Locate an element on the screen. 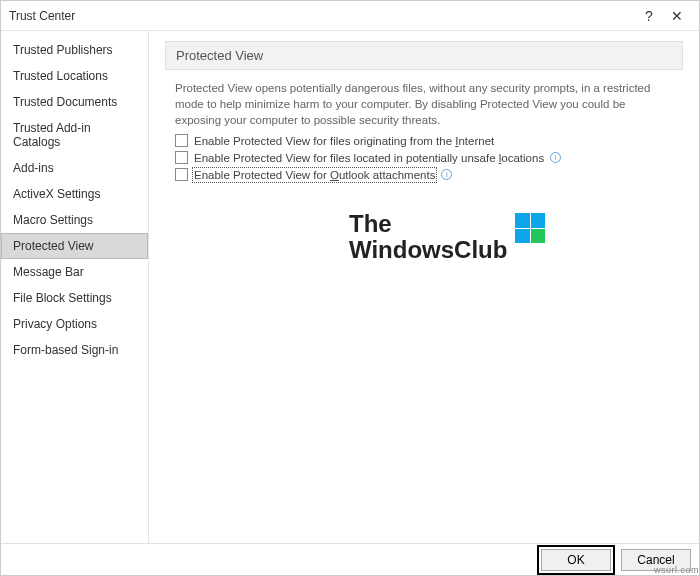  sidebar-item-form-based-sign-in: Form-based Sign-in is located at coordinates (74, 350).